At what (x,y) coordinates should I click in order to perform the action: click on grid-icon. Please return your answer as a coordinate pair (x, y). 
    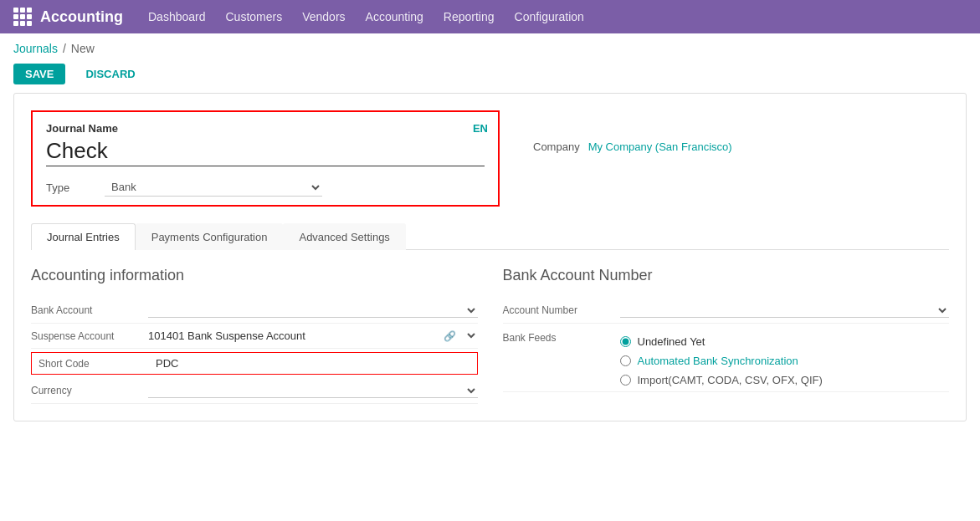
    Looking at the image, I should click on (23, 17).